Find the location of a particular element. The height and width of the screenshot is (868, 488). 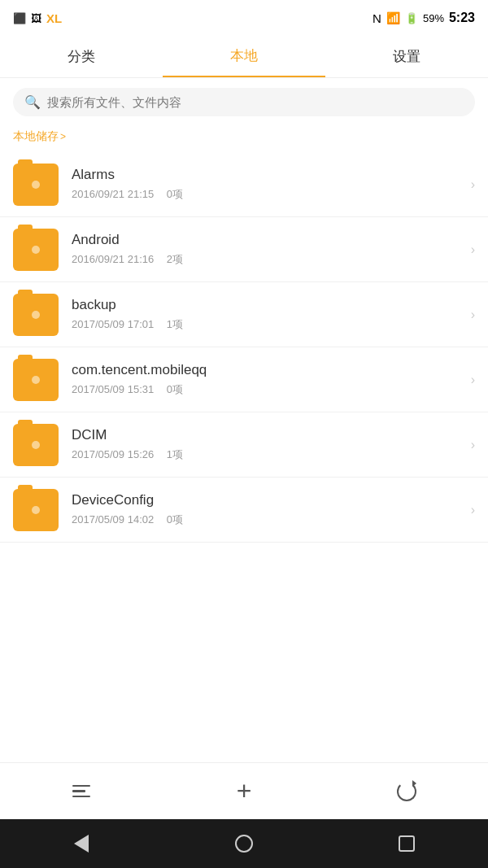

breadcrumb-text: 本地储存 is located at coordinates (36, 137).